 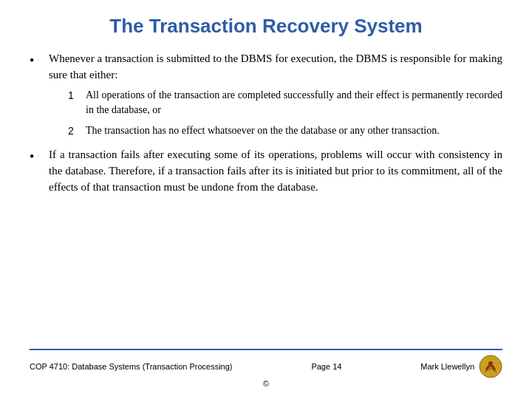 What do you see at coordinates (461, 366) in the screenshot?
I see `footer-right: Mark Llewellyn` at bounding box center [461, 366].